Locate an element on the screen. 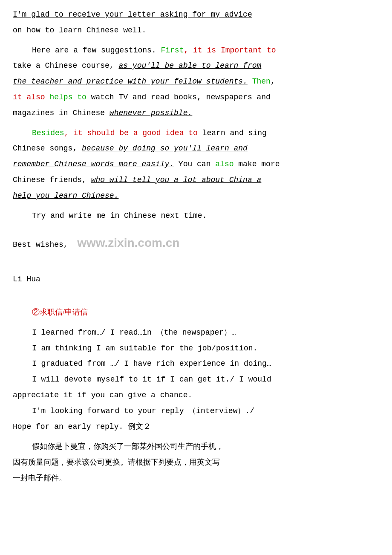 This screenshot has height=555, width=392. section2-title-text: ②求职信/申请信 is located at coordinates (60, 312).